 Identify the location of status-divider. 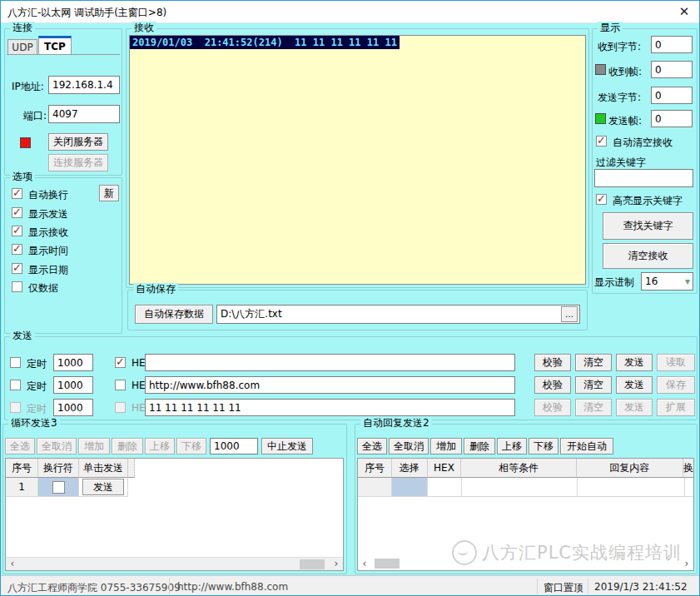
(170, 586).